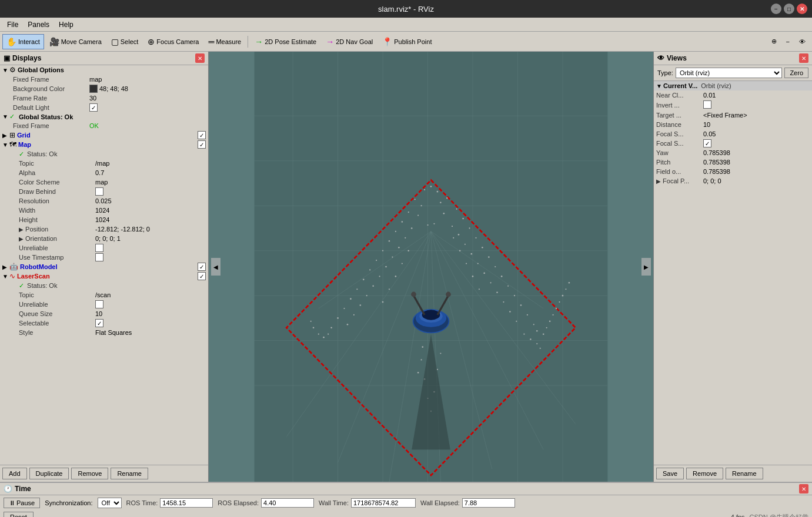  Describe the element at coordinates (6, 145) in the screenshot. I see `map-expand: ▼` at that location.